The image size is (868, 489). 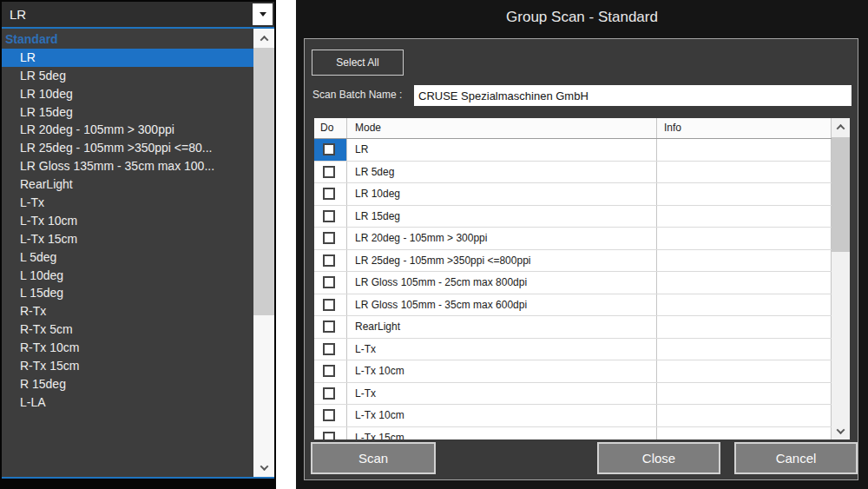 What do you see at coordinates (128, 330) in the screenshot?
I see `list-item: R-Tx 5cm` at bounding box center [128, 330].